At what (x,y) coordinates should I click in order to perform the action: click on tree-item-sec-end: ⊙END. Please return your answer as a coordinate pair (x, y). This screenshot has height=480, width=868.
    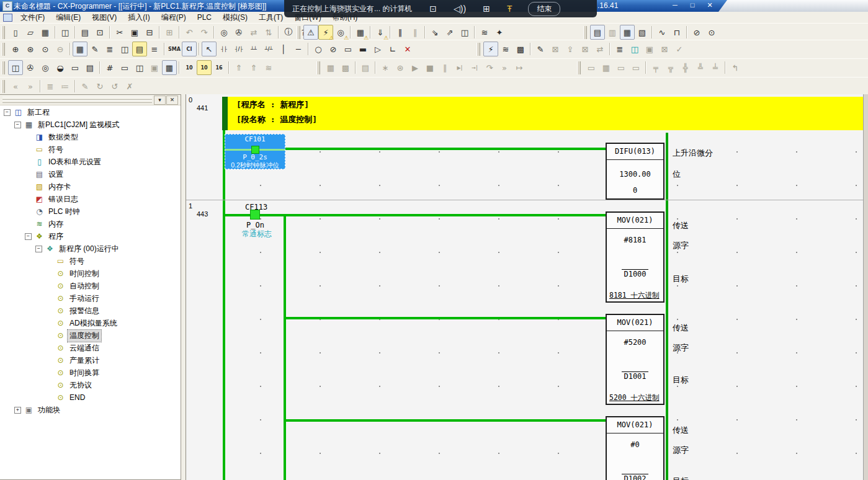
    Looking at the image, I should click on (91, 398).